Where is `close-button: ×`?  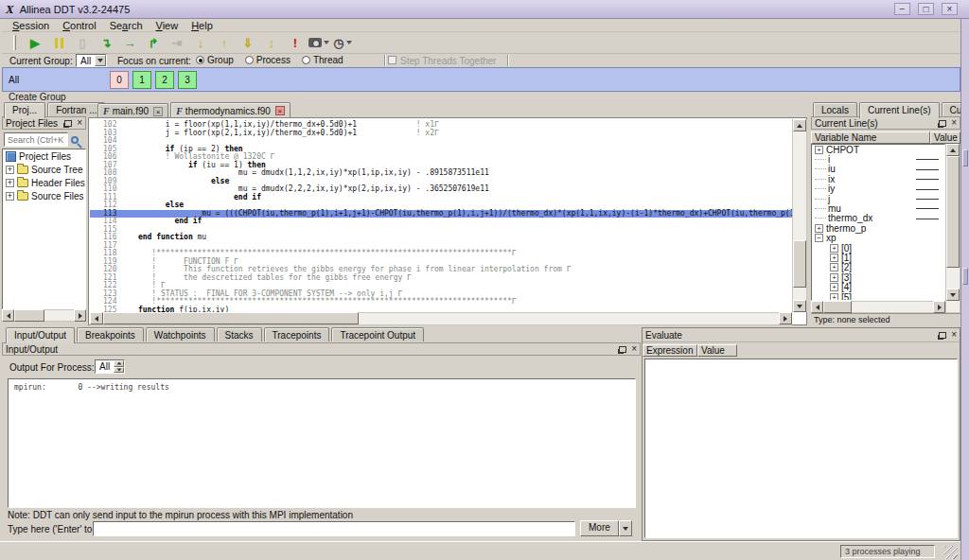 close-button: × is located at coordinates (950, 9).